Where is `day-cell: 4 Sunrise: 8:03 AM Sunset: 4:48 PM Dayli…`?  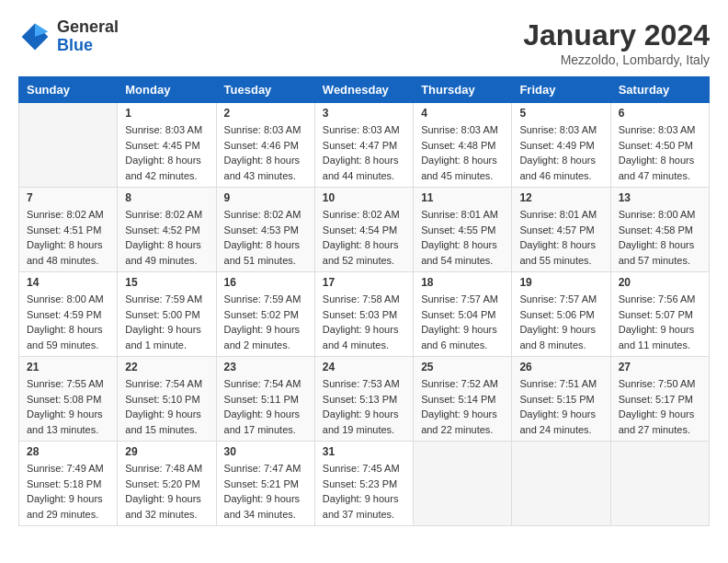
day-cell: 4 Sunrise: 8:03 AM Sunset: 4:48 PM Dayli… is located at coordinates (463, 145).